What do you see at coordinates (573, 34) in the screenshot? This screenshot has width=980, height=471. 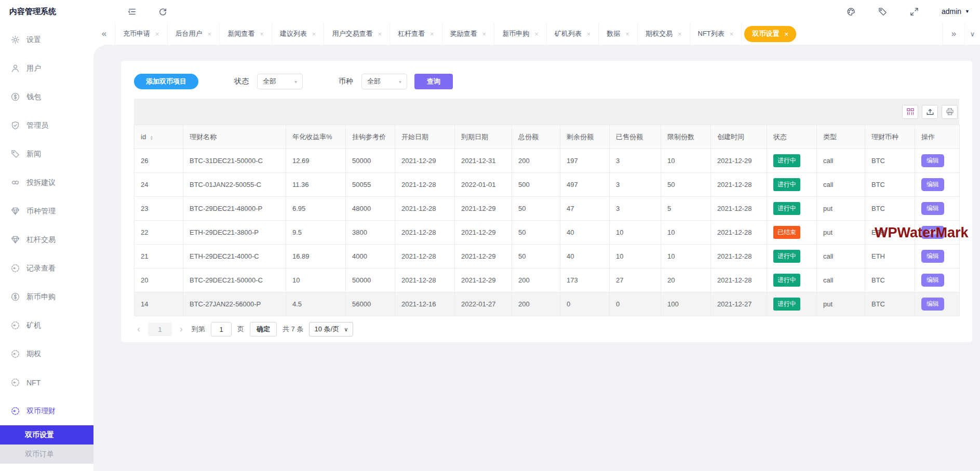 I see `tab-miner-list: 矿机列表×` at bounding box center [573, 34].